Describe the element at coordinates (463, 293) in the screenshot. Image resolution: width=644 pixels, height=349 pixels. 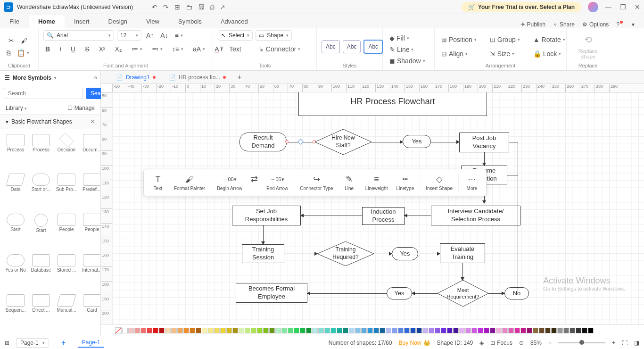
I see `node-meet-req: Meet Requirement?` at that location.